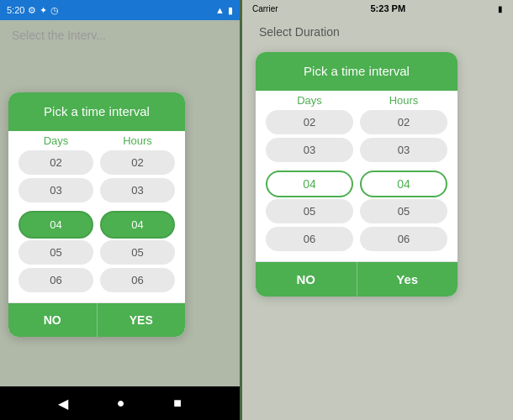 The height and width of the screenshot is (420, 513). Describe the element at coordinates (141, 320) in the screenshot. I see `android-yes-button: YES` at that location.